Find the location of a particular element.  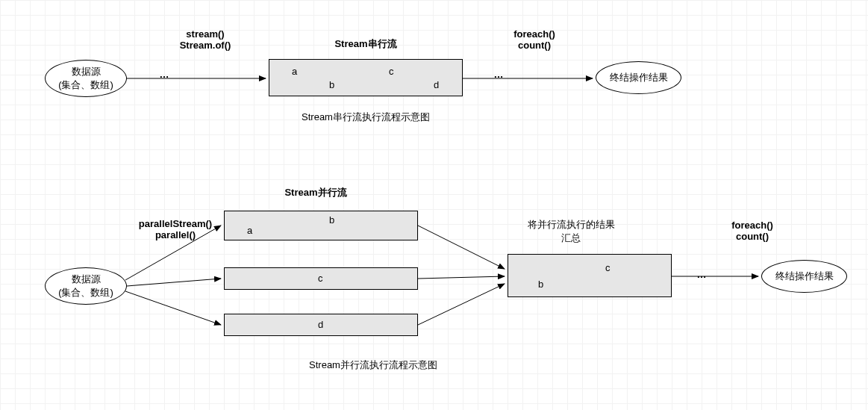

parallel-result-node: 终结操作结果 is located at coordinates (805, 276).